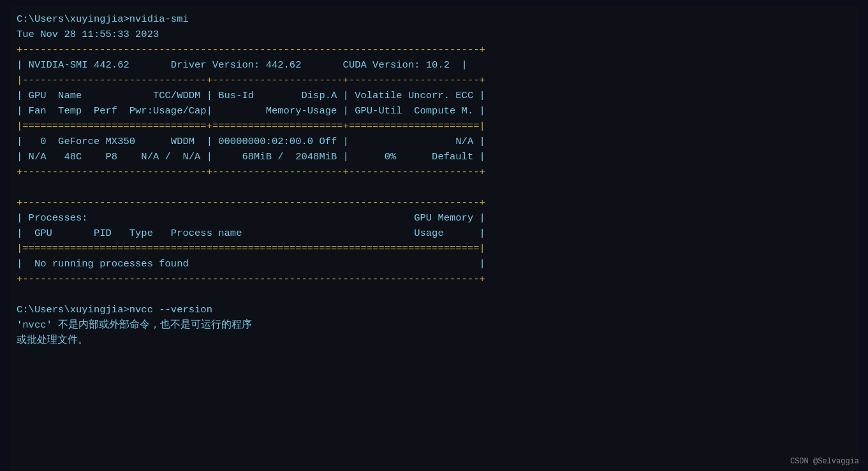  I want to click on terminal-line: 'nvcc' 不是内部或外部命令，也不是可运行的程序, so click(434, 325).